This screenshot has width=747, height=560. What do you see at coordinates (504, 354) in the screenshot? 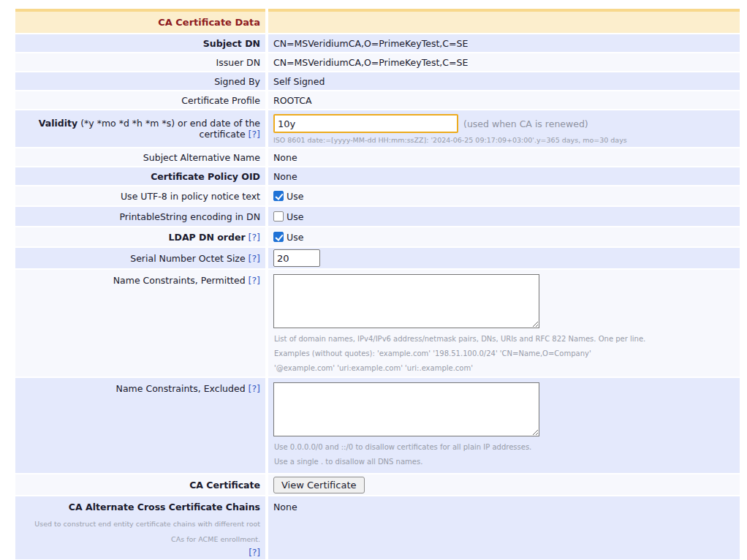
I see `nc-permitted-hint-2: Examples (without quotes): 'example.com'…` at bounding box center [504, 354].